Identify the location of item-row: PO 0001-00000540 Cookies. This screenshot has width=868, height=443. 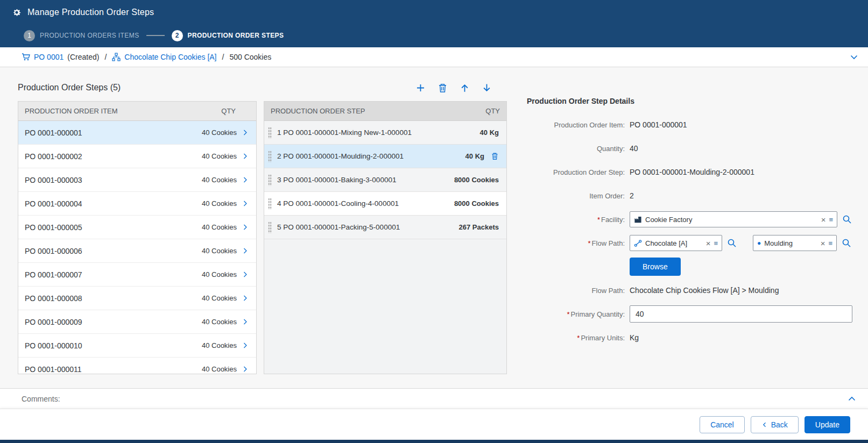
(137, 227).